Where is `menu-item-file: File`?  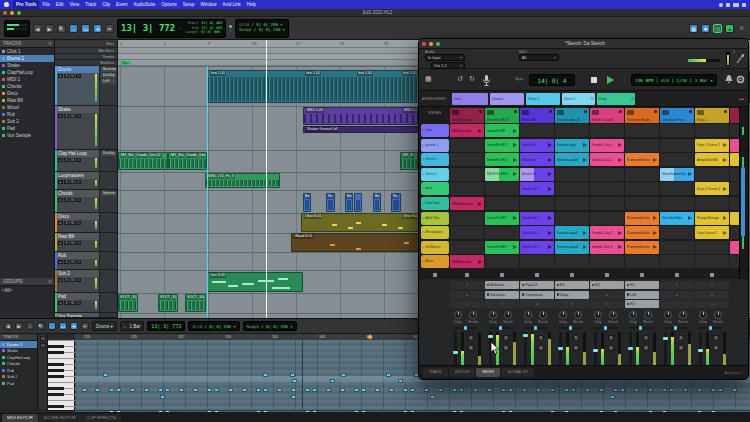 menu-item-file: File is located at coordinates (46, 4).